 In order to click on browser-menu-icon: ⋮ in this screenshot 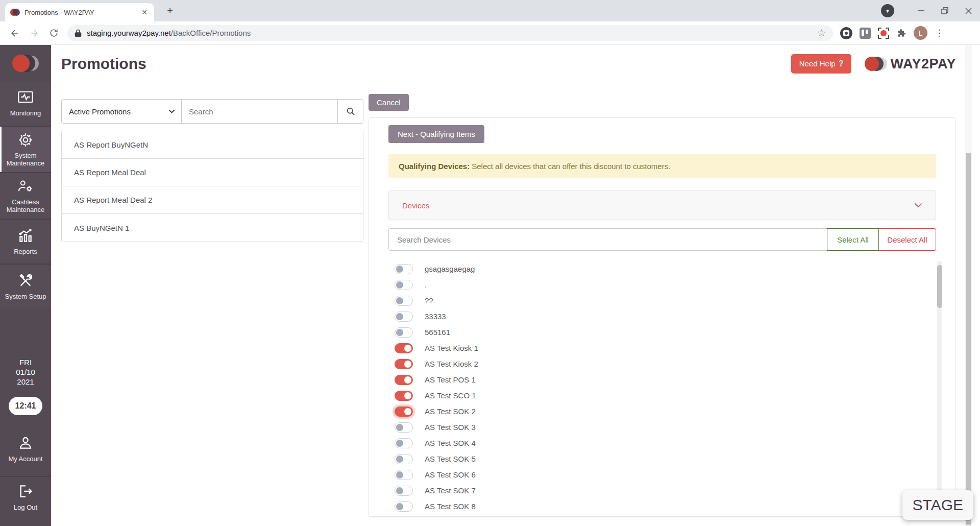, I will do `click(939, 33)`.